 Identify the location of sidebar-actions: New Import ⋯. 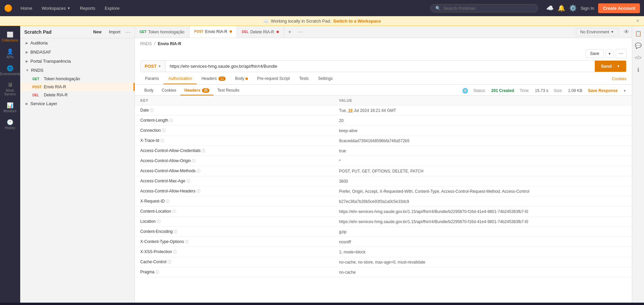
(111, 32).